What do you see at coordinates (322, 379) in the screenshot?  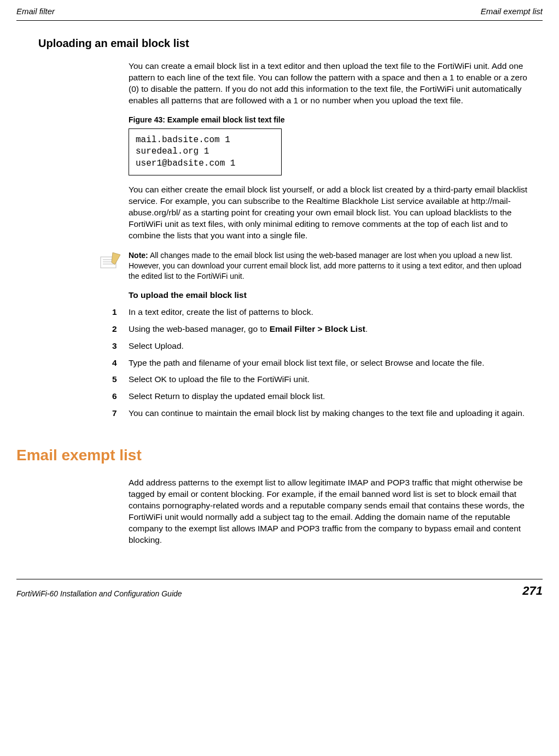 I see `step-5: 5 Select OK to upload the file to the Fo…` at bounding box center [322, 379].